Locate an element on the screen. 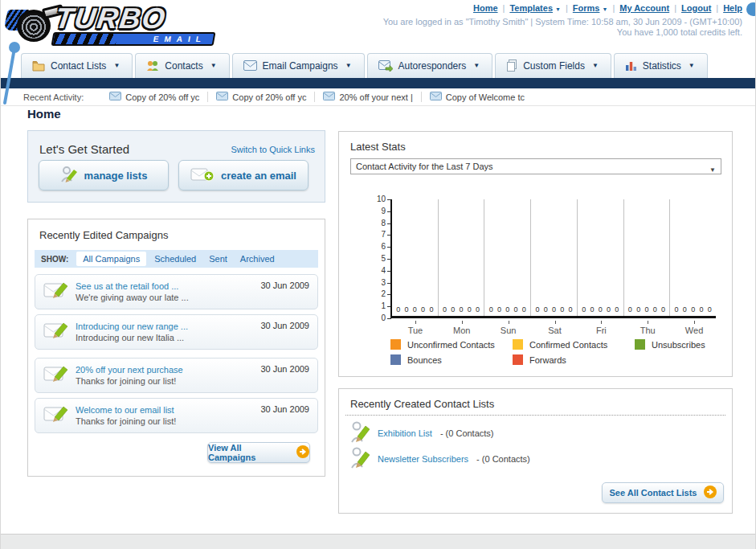 This screenshot has width=756, height=549. contact-lists-title: Recently Created Contact Lists is located at coordinates (423, 404).